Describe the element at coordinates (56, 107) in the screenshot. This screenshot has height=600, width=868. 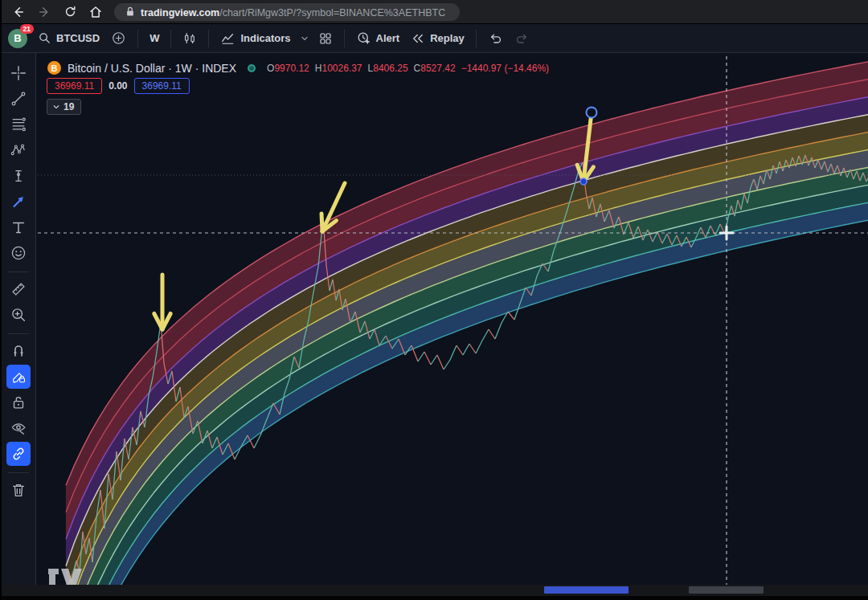
I see `chevron-down-icon` at that location.